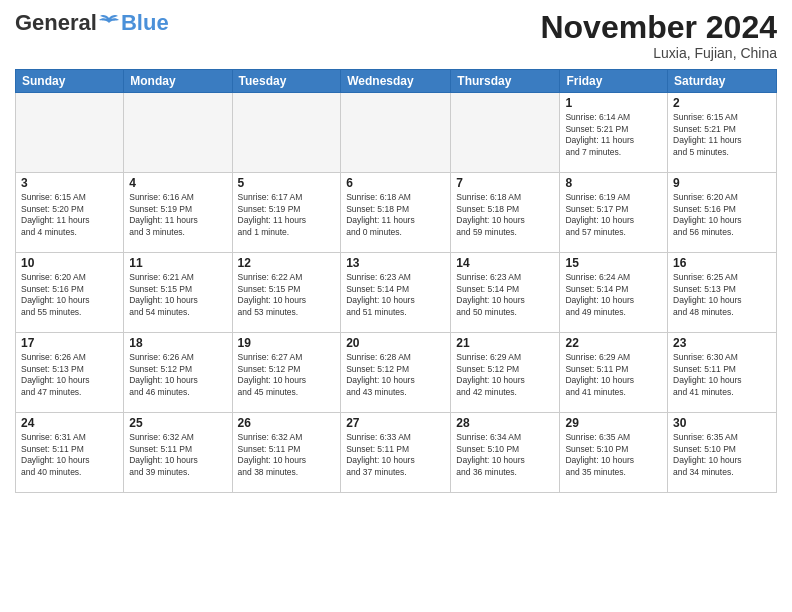 The height and width of the screenshot is (612, 792). Describe the element at coordinates (722, 423) in the screenshot. I see `day-number: 30` at that location.